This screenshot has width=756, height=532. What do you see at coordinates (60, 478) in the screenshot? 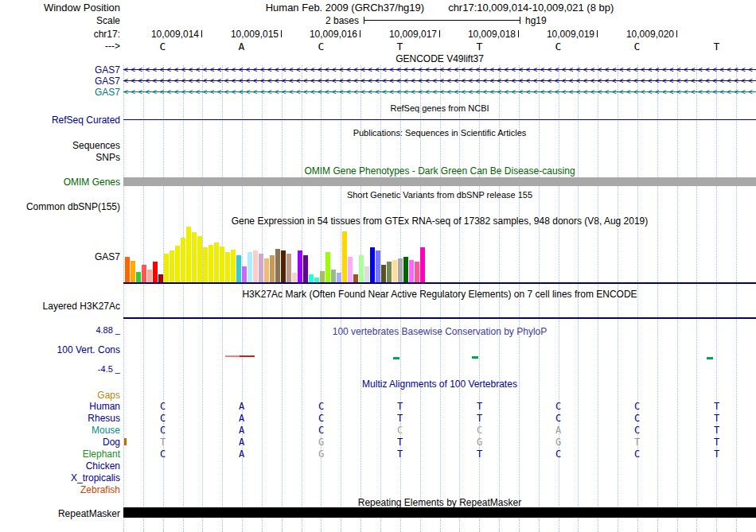
I see `species-label-x-tropicalis: X_tropicalis` at bounding box center [60, 478].